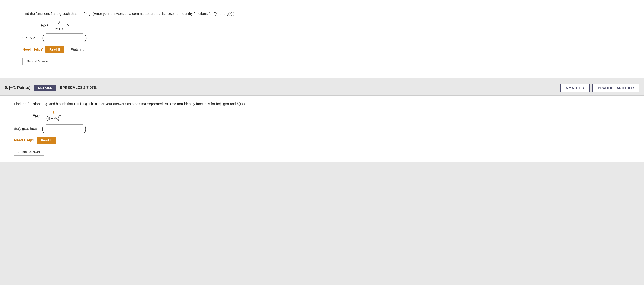 The width and height of the screenshot is (644, 285). Describe the element at coordinates (64, 37) in the screenshot. I see `problem8-answer-input` at that location.